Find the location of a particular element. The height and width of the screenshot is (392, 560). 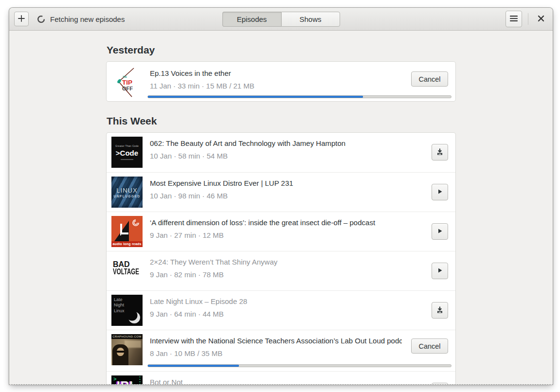

episode-title: Most Expensive Linux Distro Ever | LUP 2… is located at coordinates (276, 183).